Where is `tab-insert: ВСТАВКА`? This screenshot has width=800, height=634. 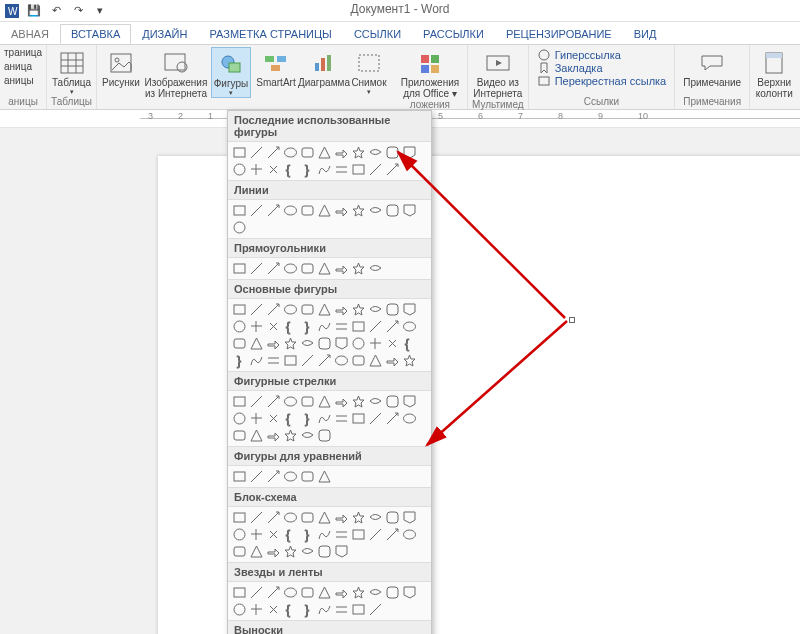
tab-insert: ВСТАВКА is located at coordinates (96, 34).